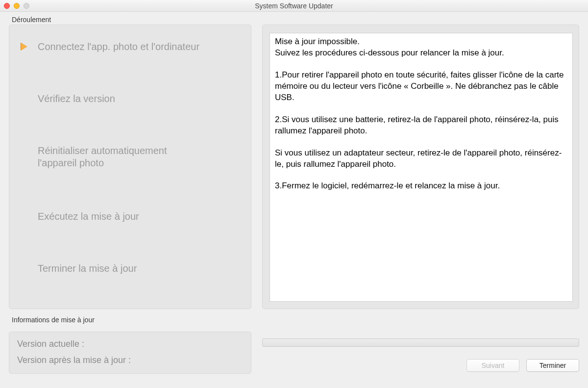 Image resolution: width=588 pixels, height=388 pixels. I want to click on next-button: Suivant, so click(493, 365).